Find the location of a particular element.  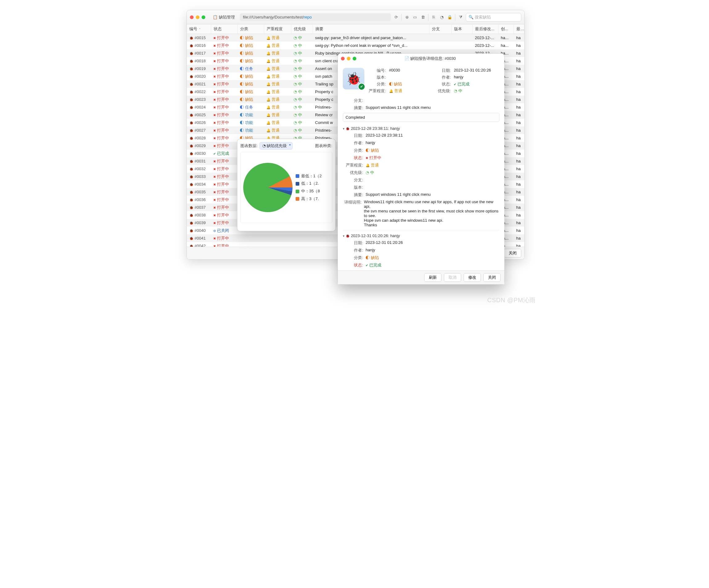

value-status: 已完成 is located at coordinates (462, 84).